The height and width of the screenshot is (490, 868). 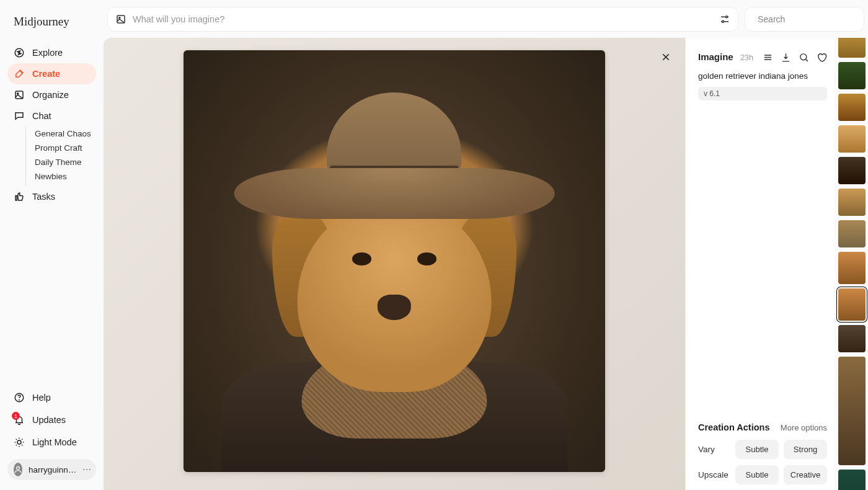 What do you see at coordinates (805, 475) in the screenshot?
I see `upscale-creative-button: Creative` at bounding box center [805, 475].